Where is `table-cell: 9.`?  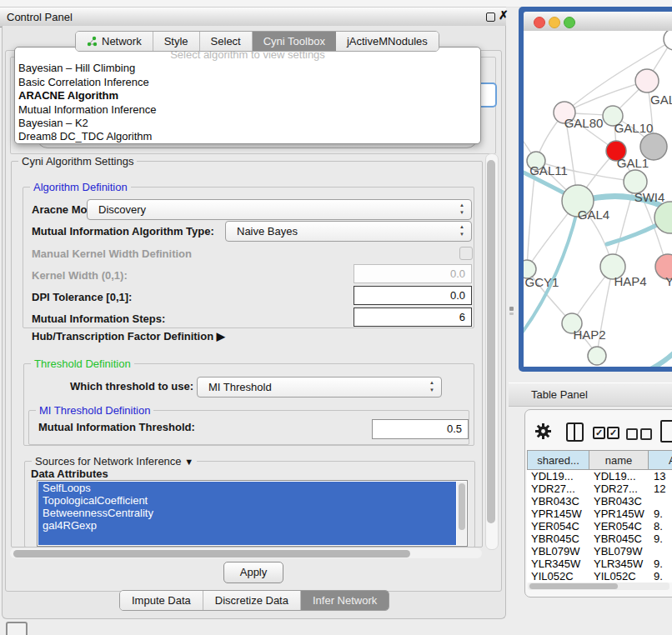
table-cell: 9. is located at coordinates (659, 513).